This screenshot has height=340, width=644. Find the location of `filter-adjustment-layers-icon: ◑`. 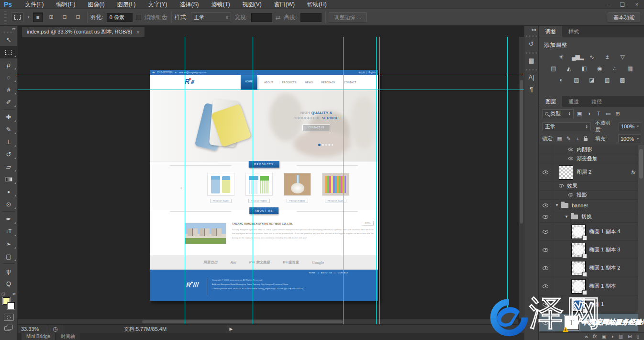

filter-adjustment-layers-icon: ◑ is located at coordinates (589, 113).